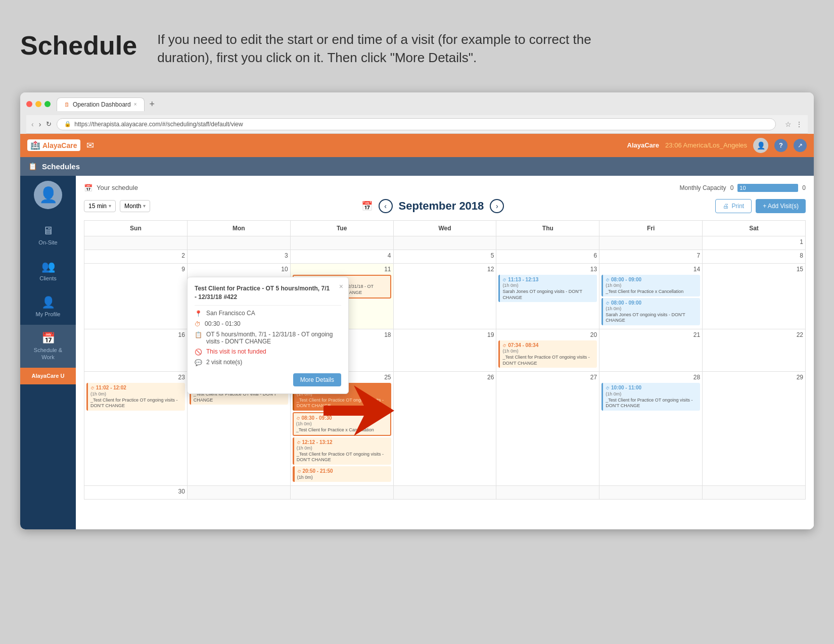 The width and height of the screenshot is (834, 644). What do you see at coordinates (38, 104) in the screenshot?
I see `dot-yellow` at bounding box center [38, 104].